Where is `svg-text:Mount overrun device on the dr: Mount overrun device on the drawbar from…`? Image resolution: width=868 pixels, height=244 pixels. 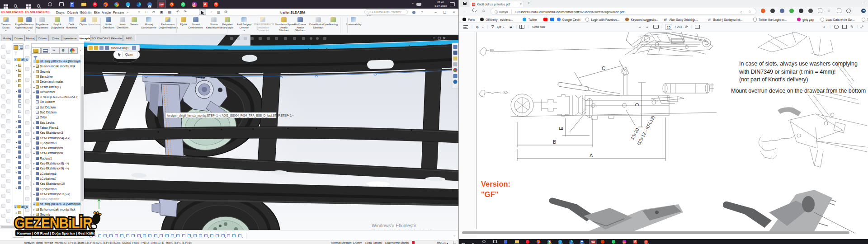
svg-text:Mount overrun device on the dr: Mount overrun device on the drawbar from… is located at coordinates (798, 91).